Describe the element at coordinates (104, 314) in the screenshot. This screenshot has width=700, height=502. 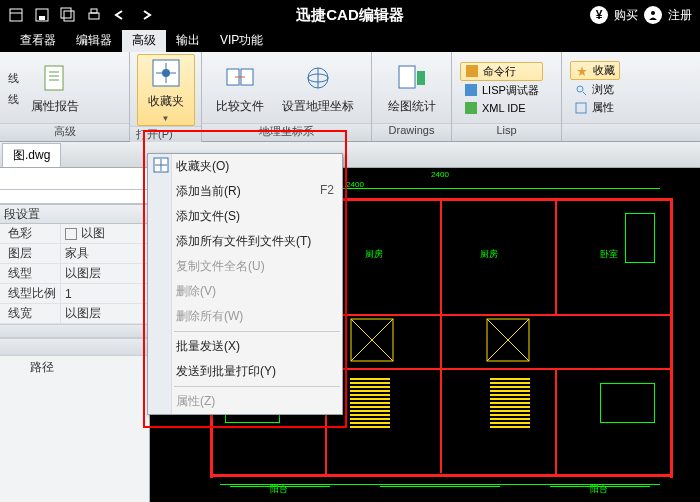
I see `prop-lwidth-v: 以图层` at that location.